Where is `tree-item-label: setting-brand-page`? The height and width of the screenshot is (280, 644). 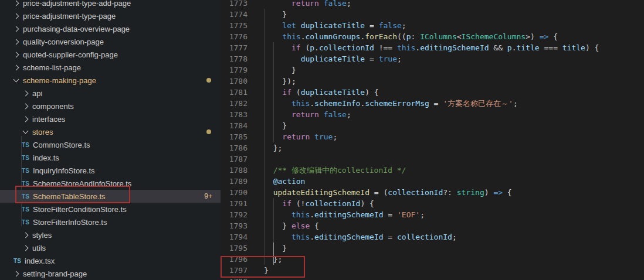
tree-item-label: setting-brand-page is located at coordinates (122, 274).